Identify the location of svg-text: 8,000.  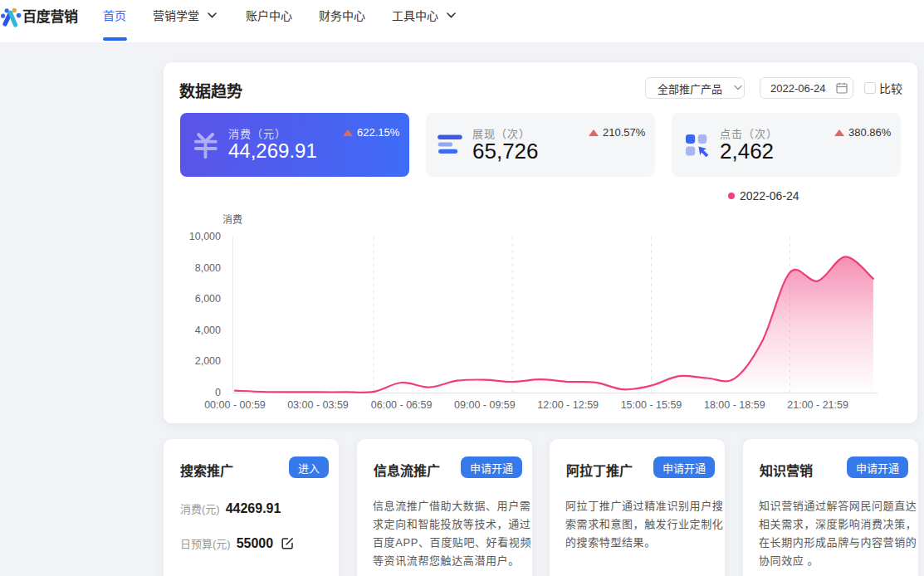
(208, 268).